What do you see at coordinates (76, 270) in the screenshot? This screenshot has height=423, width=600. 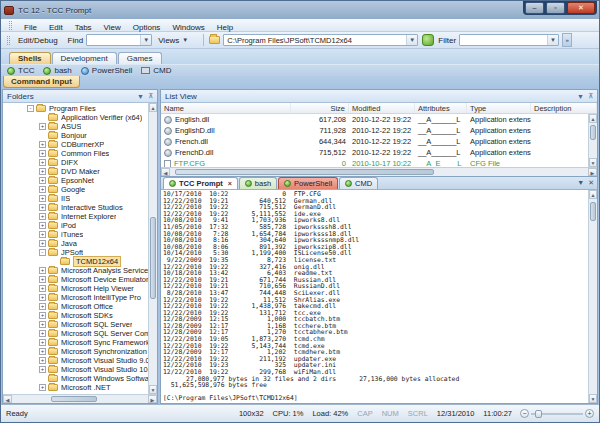 I see `tree-item: +Microsoft Analysis Services` at bounding box center [76, 270].